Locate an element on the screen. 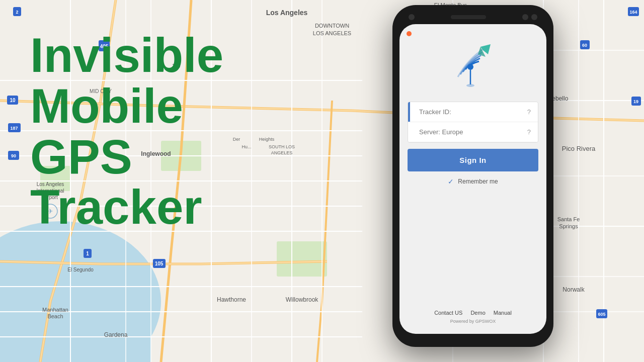  contact-us-link: Contact US is located at coordinates (448, 313).